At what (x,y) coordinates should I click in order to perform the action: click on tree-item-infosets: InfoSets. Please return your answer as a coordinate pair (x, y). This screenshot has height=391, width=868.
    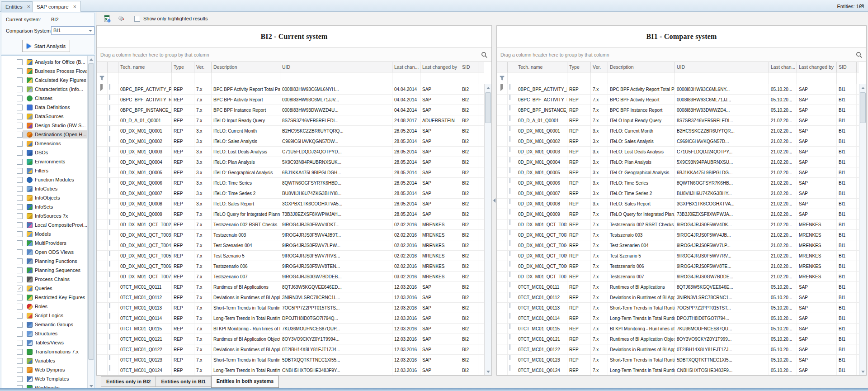
    Looking at the image, I should click on (44, 207).